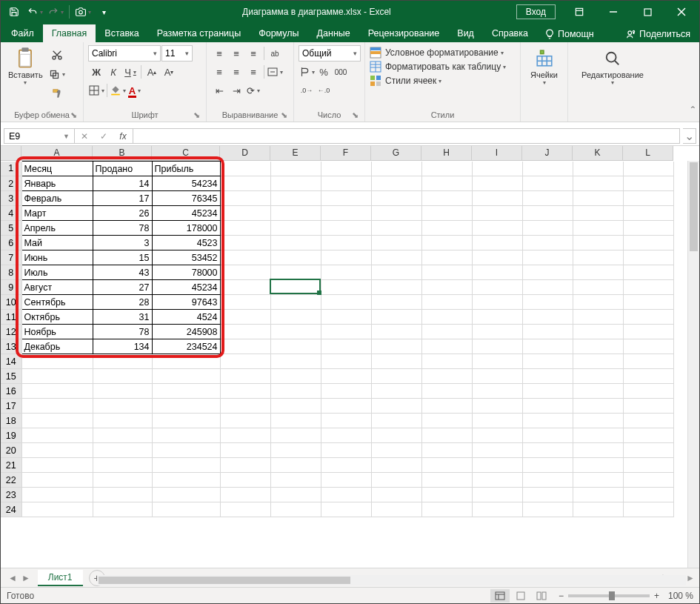 The width and height of the screenshot is (700, 604). I want to click on alignment-launcher-icon: ⬊, so click(284, 115).